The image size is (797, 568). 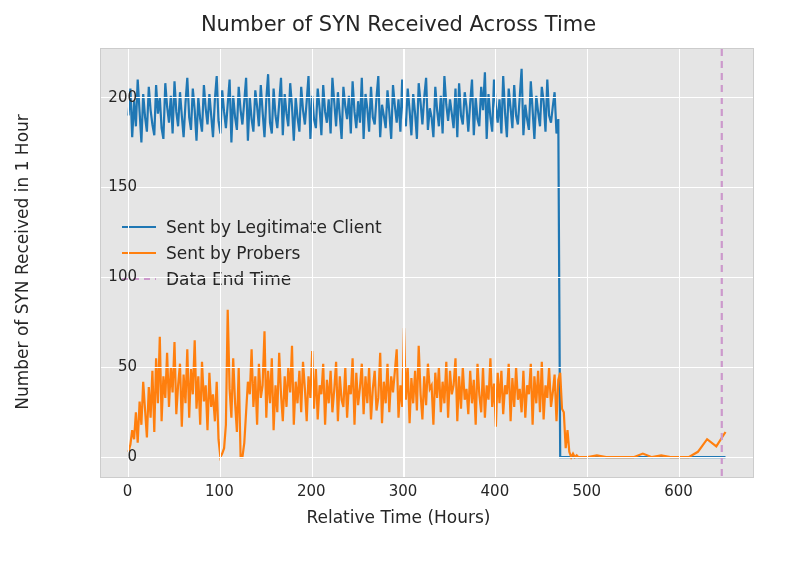 What do you see at coordinates (122, 186) in the screenshot?
I see `y-tick-label: 150` at bounding box center [122, 186].